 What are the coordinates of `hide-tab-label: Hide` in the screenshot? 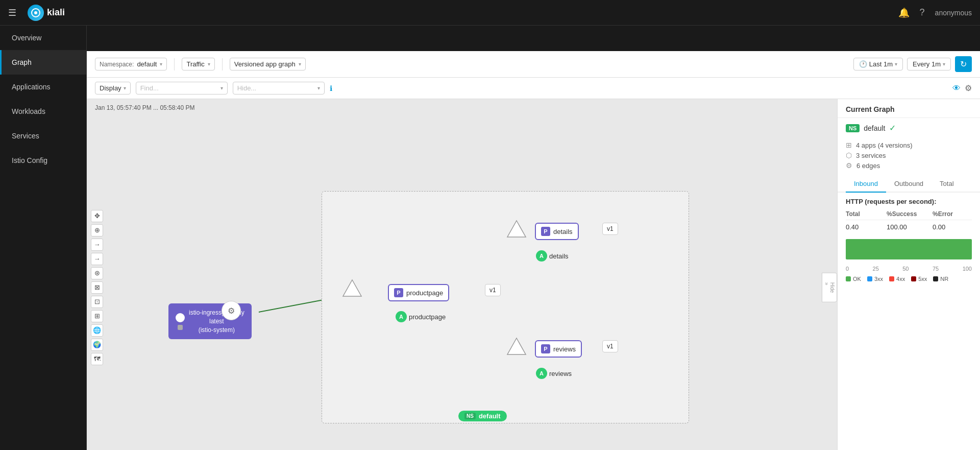 It's located at (832, 287).